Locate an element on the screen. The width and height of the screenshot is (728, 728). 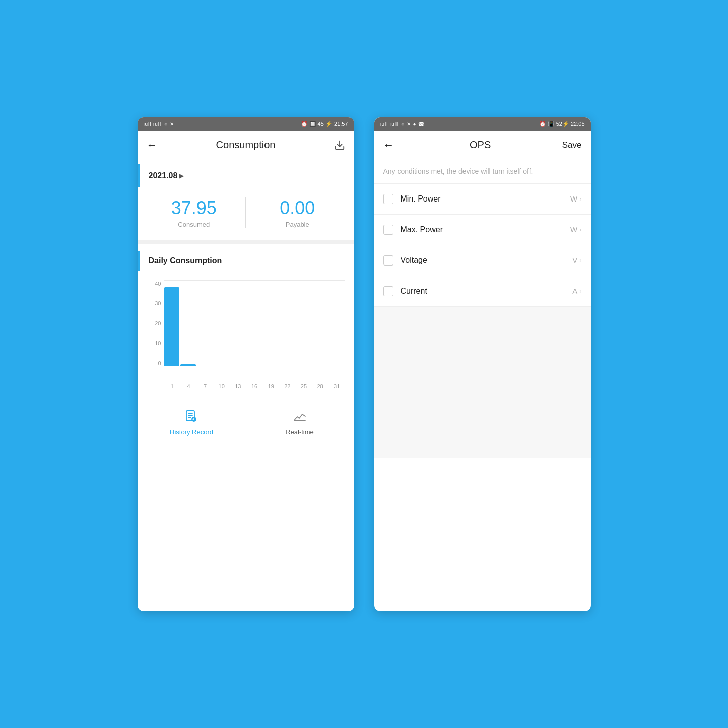
ops-item-min-power: Min. Power W › is located at coordinates (483, 200).